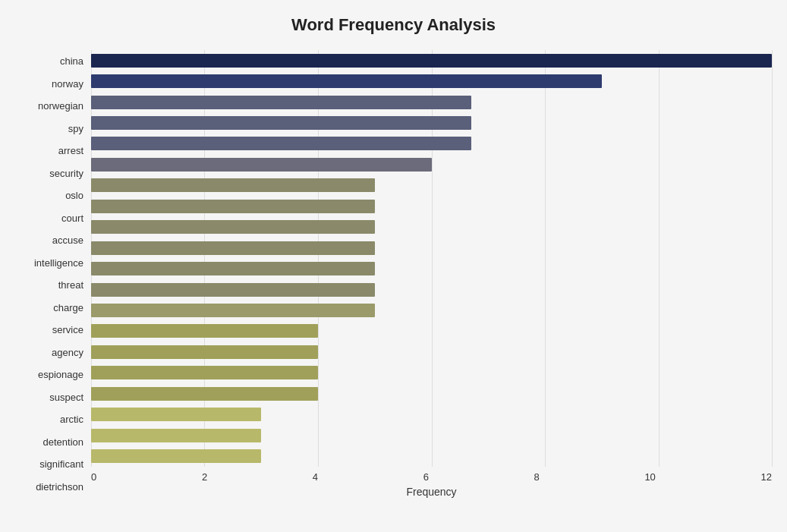  What do you see at coordinates (431, 492) in the screenshot?
I see `x-axis-title: Frequency` at bounding box center [431, 492].